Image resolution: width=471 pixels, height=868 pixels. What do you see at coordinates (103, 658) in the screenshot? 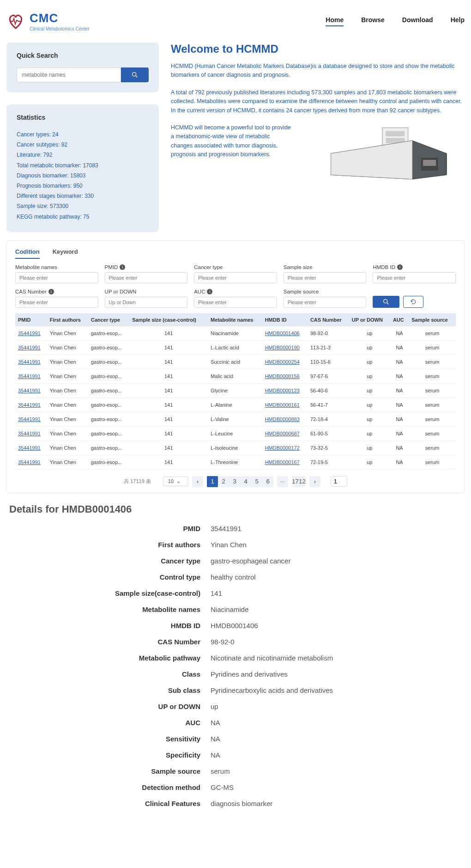
I see `detail-label: Metabolic pathway` at bounding box center [103, 658].